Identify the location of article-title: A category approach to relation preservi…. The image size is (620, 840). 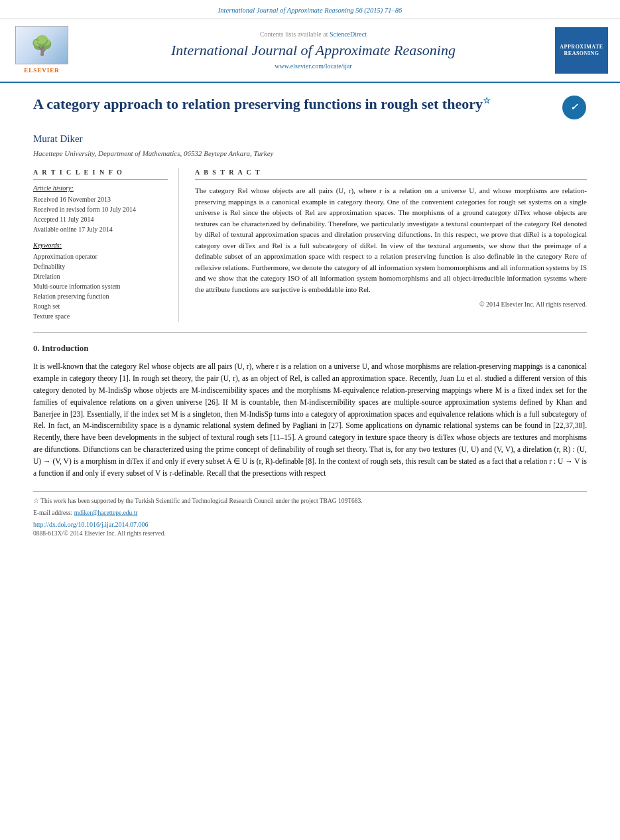
(293, 105).